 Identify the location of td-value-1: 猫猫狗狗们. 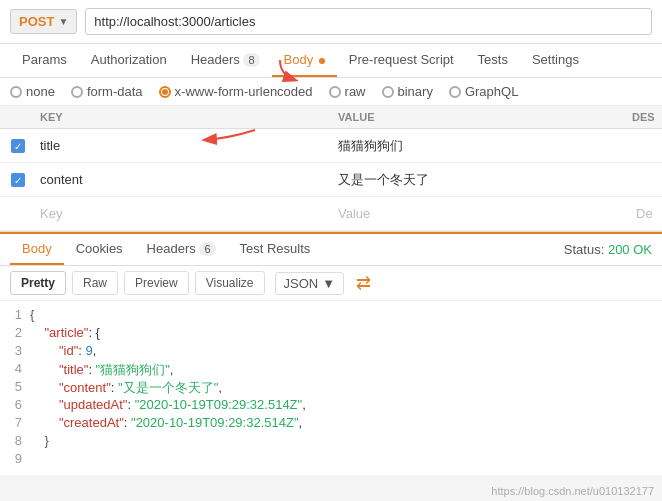
(483, 146).